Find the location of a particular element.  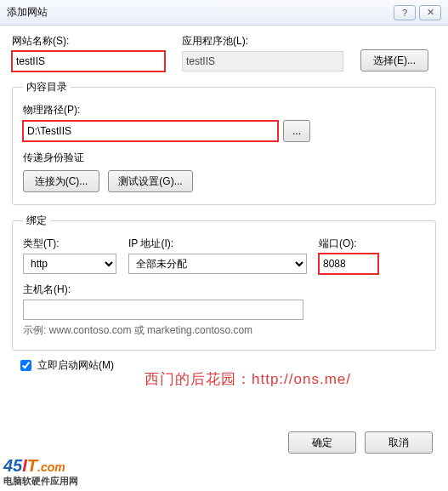

site-name-input is located at coordinates (88, 61).